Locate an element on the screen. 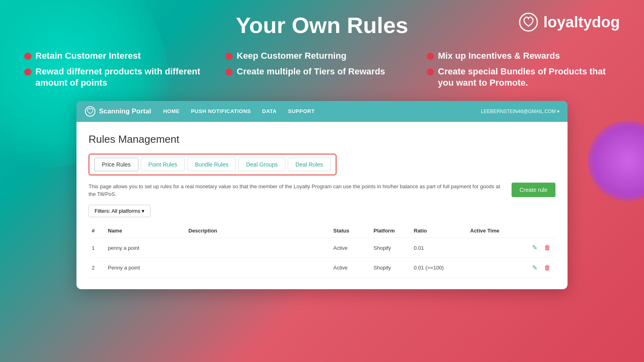 Image resolution: width=644 pixels, height=362 pixels. row1-ratio: 0.01 is located at coordinates (439, 248).